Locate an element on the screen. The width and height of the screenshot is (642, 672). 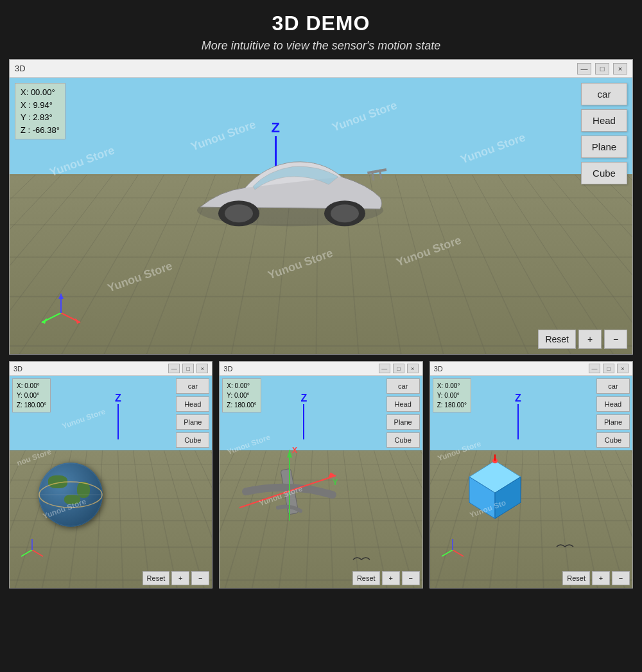
sw3-head-btn: Head is located at coordinates (613, 404).